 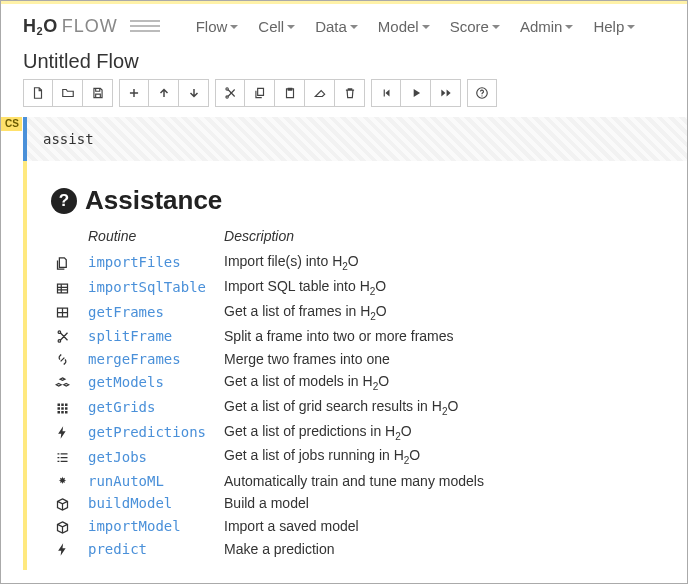 What do you see at coordinates (404, 26) in the screenshot?
I see `menu-model: Model` at bounding box center [404, 26].